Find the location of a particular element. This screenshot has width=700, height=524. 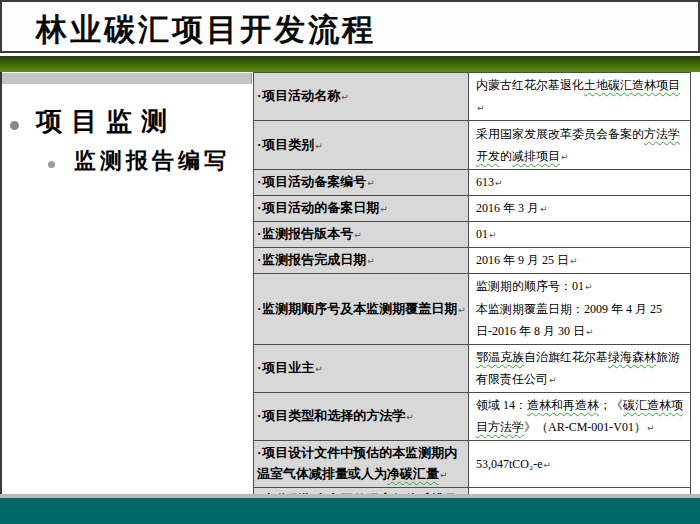

value-paragraph: 01↵ is located at coordinates (582, 234).